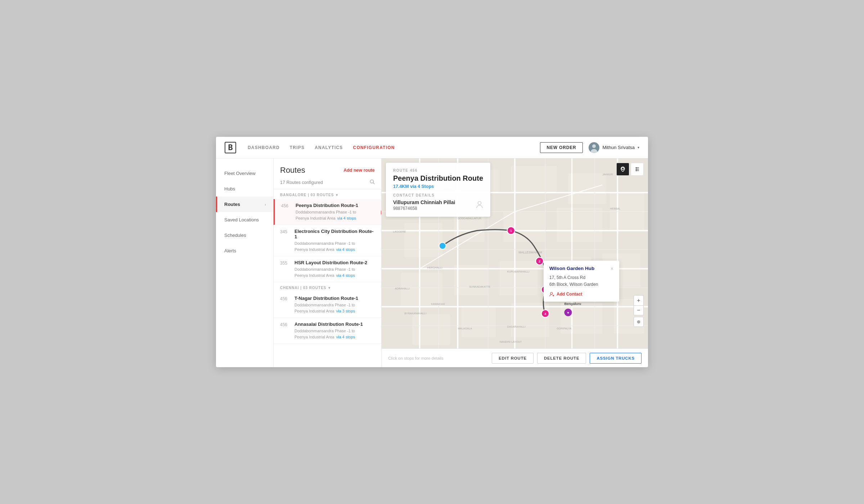 This screenshot has width=864, height=504. What do you see at coordinates (329, 148) in the screenshot?
I see `nav-analytics: ANALYTICS` at bounding box center [329, 148].